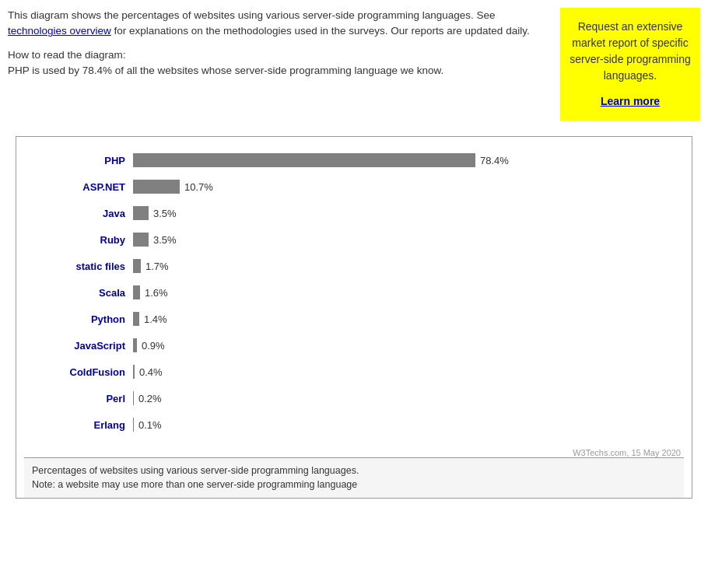  I want to click on example-text: PHP is used by 78.4% of all the websites…, so click(226, 70).